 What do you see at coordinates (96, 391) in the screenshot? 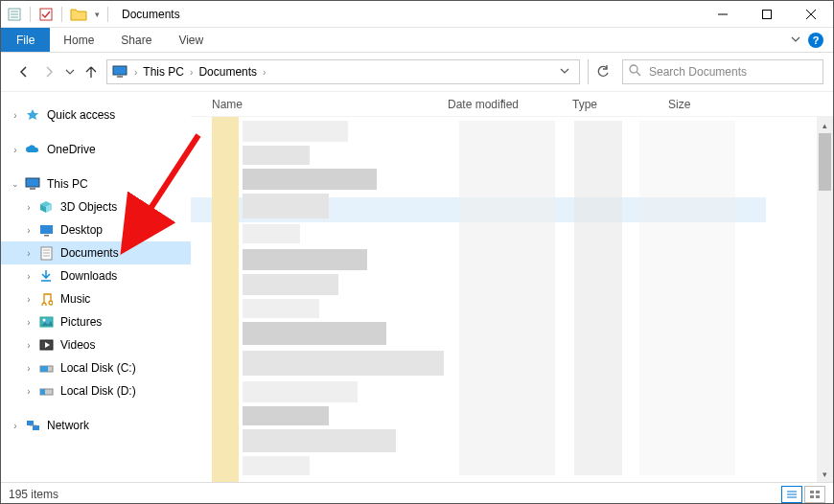
I see `tree-disk-d: › Local Disk (D:)` at bounding box center [96, 391].